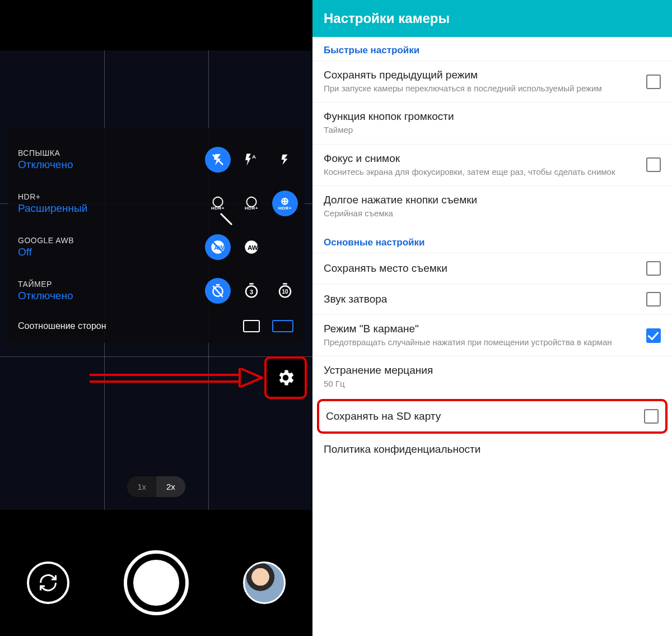 Image resolution: width=672 pixels, height=636 pixels. Describe the element at coordinates (156, 583) in the screenshot. I see `camera-bottom-bar` at that location.